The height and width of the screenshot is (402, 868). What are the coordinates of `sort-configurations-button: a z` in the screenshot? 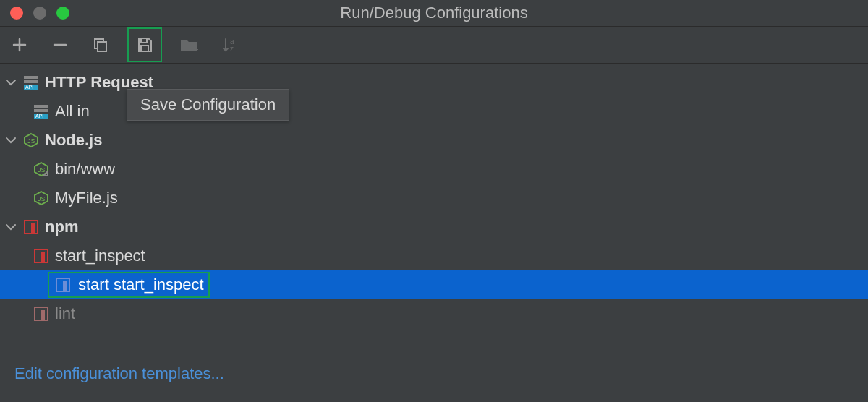 It's located at (229, 45).